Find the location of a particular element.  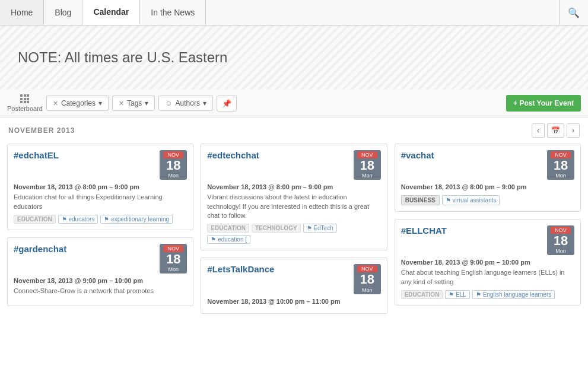

event-desc: Education chat for all things Expedition… is located at coordinates (100, 202).